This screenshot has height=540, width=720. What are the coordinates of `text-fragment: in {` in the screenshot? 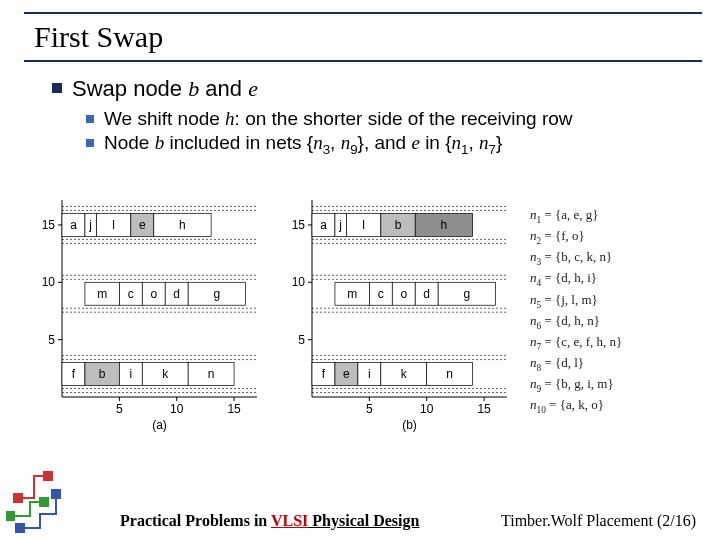 It's located at (436, 142).